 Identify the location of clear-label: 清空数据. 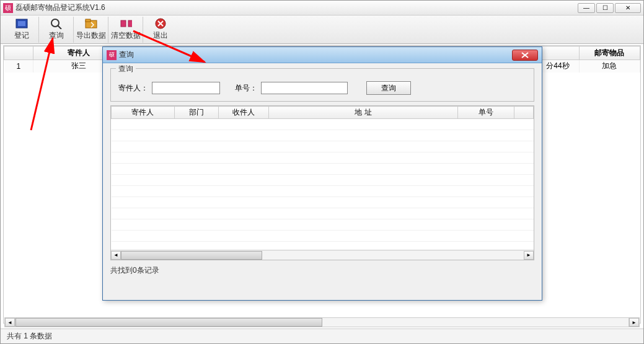
(126, 36).